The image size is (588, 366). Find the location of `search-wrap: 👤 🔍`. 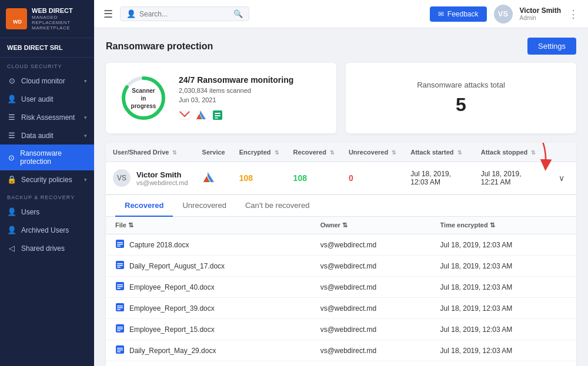

search-wrap: 👤 🔍 is located at coordinates (185, 14).